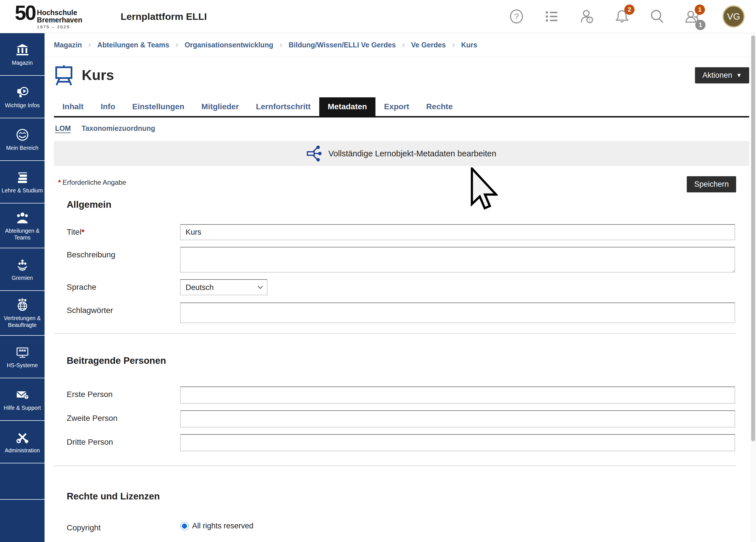 This screenshot has height=542, width=756. Describe the element at coordinates (23, 50) in the screenshot. I see `bank-icon` at that location.